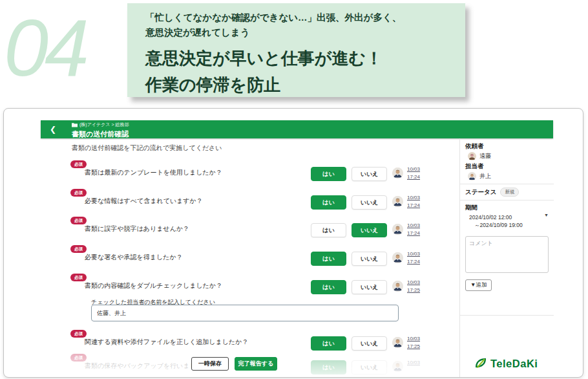 The image size is (588, 379). What do you see at coordinates (210, 363) in the screenshot?
I see `save-draft-button: 一時保存` at bounding box center [210, 363].